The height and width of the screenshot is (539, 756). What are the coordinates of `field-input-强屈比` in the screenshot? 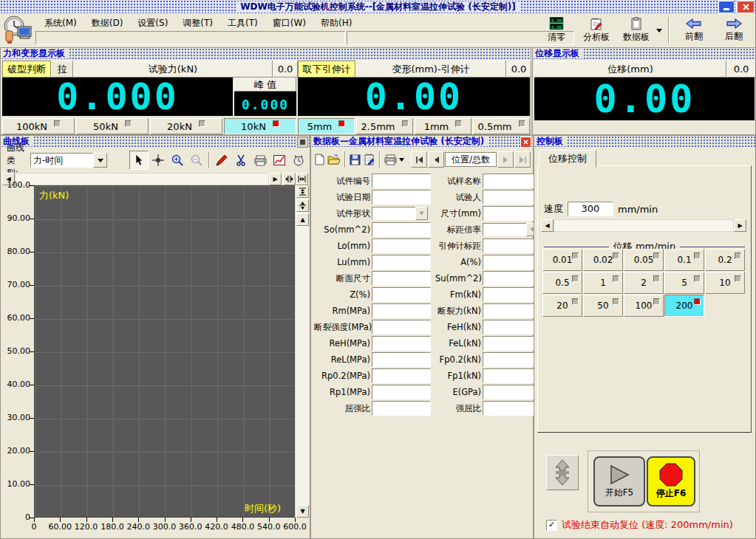 It's located at (512, 408).